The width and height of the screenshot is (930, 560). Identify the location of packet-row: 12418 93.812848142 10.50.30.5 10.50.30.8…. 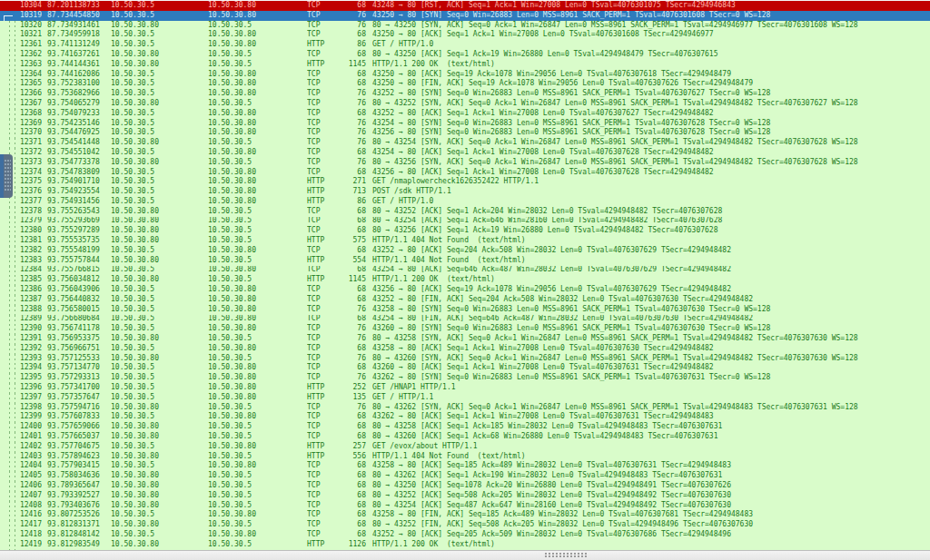
(465, 535).